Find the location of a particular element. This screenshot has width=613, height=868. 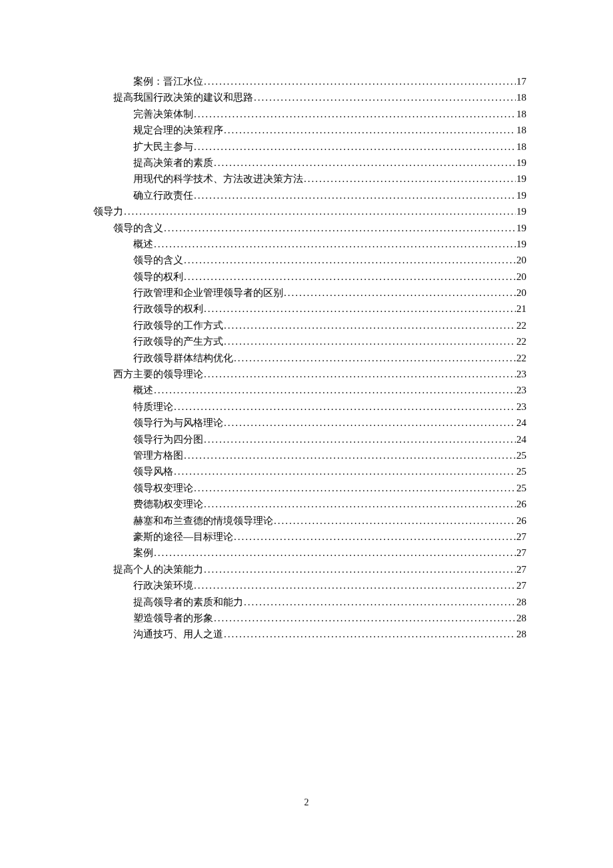

toc-entry: 行政管理和企业管理领导者的区别.........................… is located at coordinates (310, 293).